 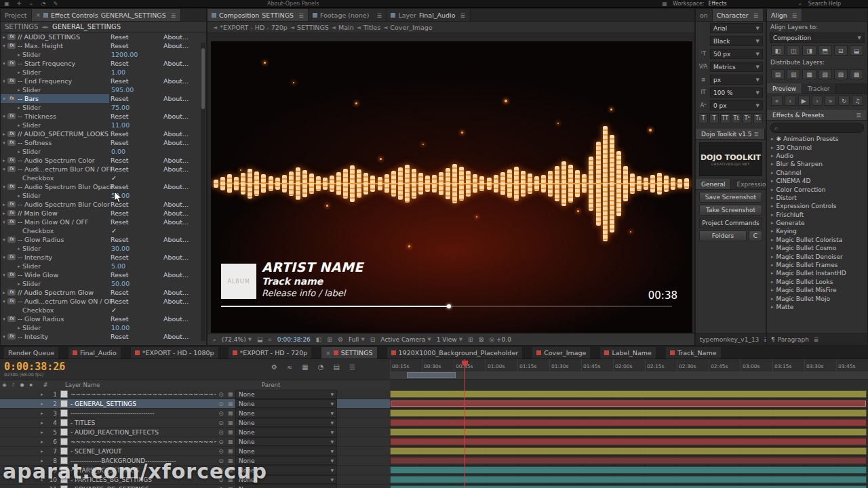 I want to click on show-snapshot-icon: ⊞, so click(x=330, y=340).